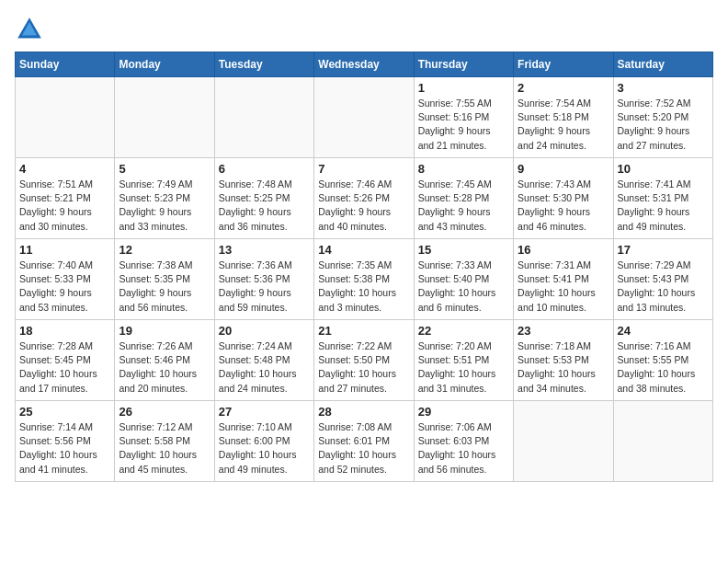  What do you see at coordinates (364, 442) in the screenshot?
I see `day-cell: 28Sunrise: 7:08 AM Sunset: 6:01 PM Dayli…` at bounding box center [364, 442].